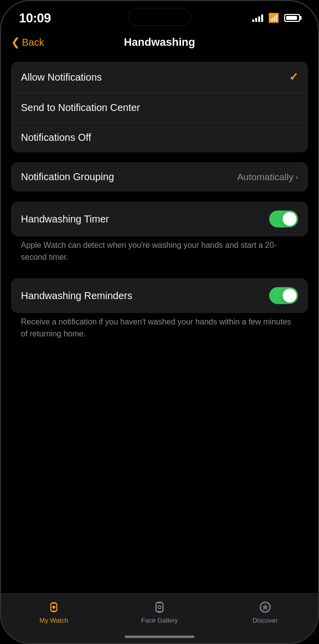  I want to click on notification-grouping-label: Notification Grouping, so click(68, 177).